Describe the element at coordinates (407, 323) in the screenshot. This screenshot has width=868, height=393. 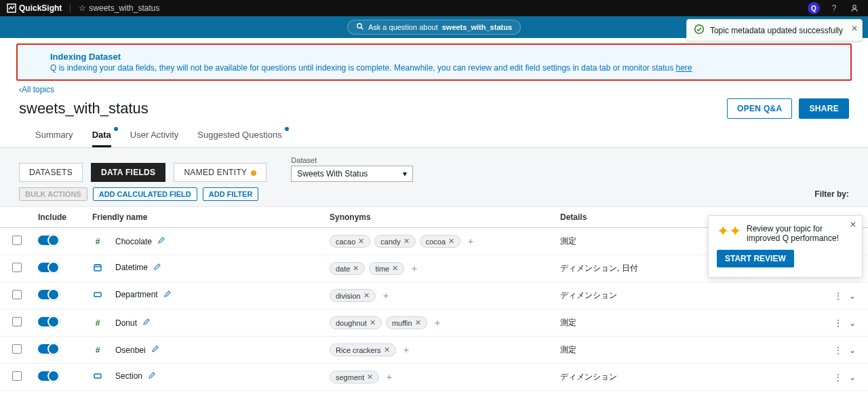
I see `synonym-chip: muffin ✕` at that location.